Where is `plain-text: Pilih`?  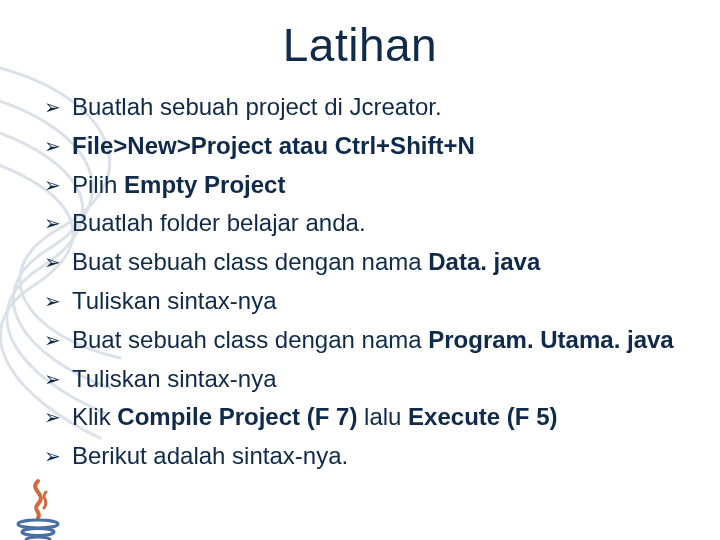 plain-text: Pilih is located at coordinates (98, 184).